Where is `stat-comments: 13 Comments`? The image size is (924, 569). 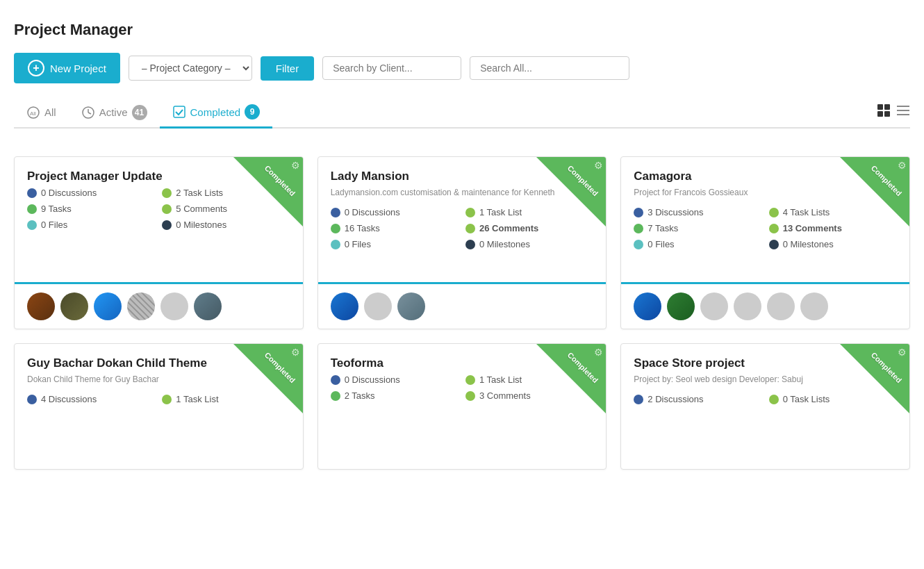
stat-comments: 13 Comments is located at coordinates (833, 228).